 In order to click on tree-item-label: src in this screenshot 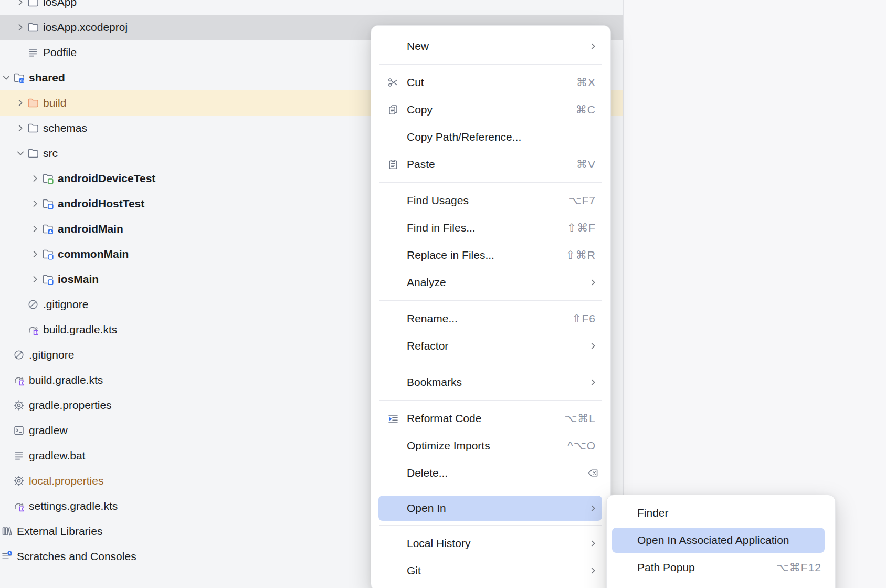, I will do `click(50, 153)`.